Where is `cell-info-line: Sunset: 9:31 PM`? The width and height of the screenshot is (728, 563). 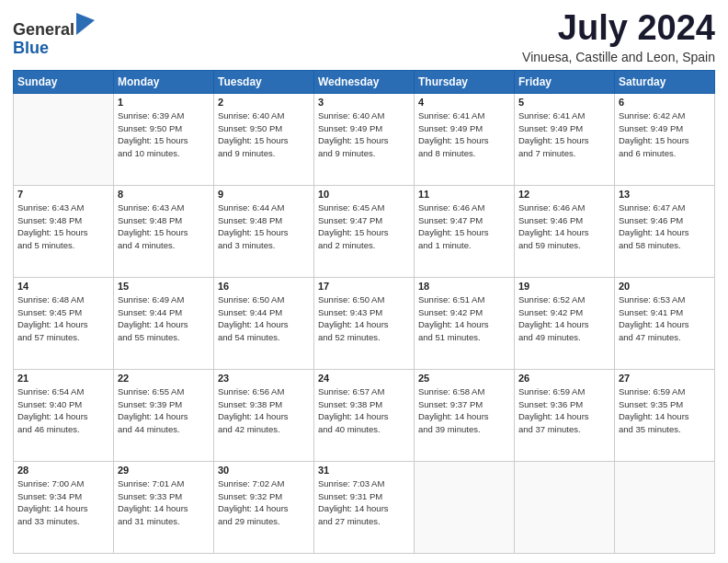
cell-info-line: Sunset: 9:31 PM is located at coordinates (364, 497).